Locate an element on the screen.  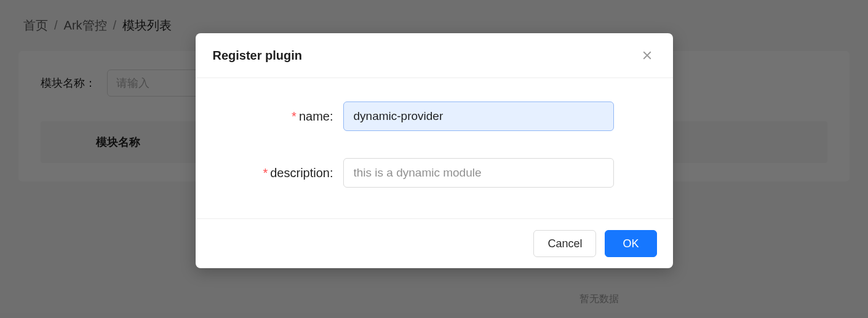
modal-footer: Cancel OK is located at coordinates (434, 244).